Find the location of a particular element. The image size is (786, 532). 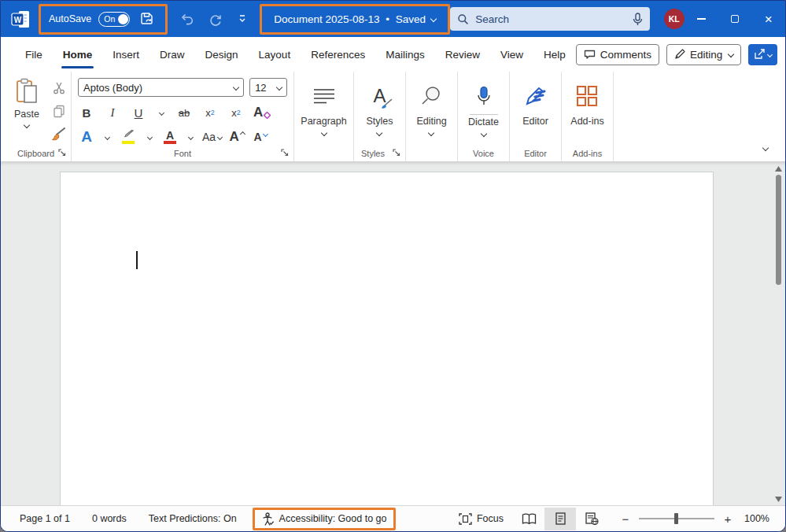

editing-group: Editing is located at coordinates (432, 116).